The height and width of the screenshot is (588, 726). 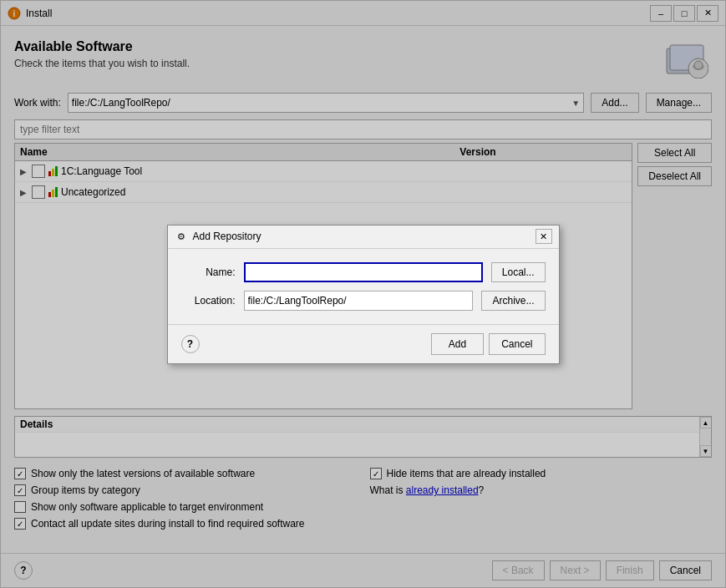 What do you see at coordinates (363, 344) in the screenshot?
I see `dialog-footer: ? Add Cancel` at bounding box center [363, 344].